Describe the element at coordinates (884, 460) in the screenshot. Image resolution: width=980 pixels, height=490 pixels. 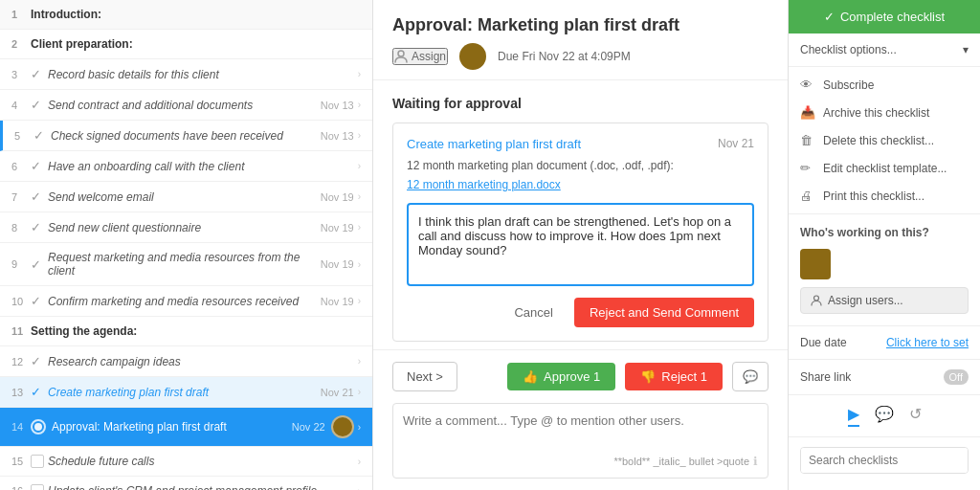
I see `search-checklists-container` at that location.